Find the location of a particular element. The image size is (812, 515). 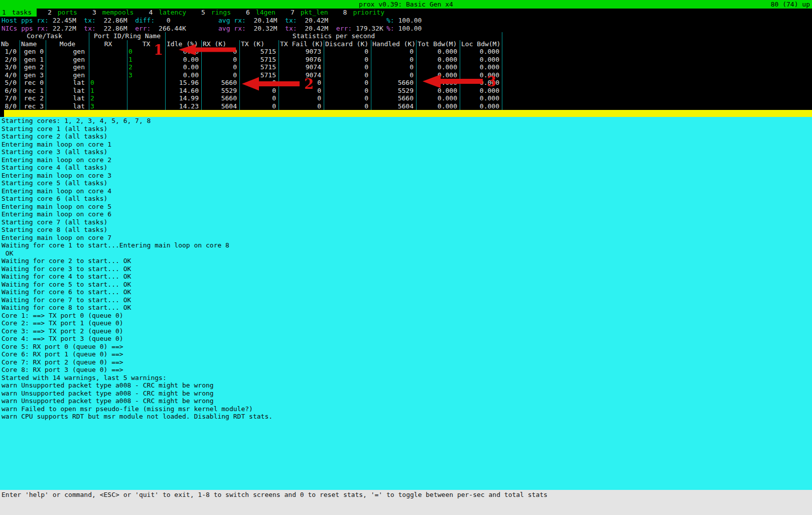

table-row: 5/0rec 0lat015.96566000056600.0000.000 is located at coordinates (406, 83).